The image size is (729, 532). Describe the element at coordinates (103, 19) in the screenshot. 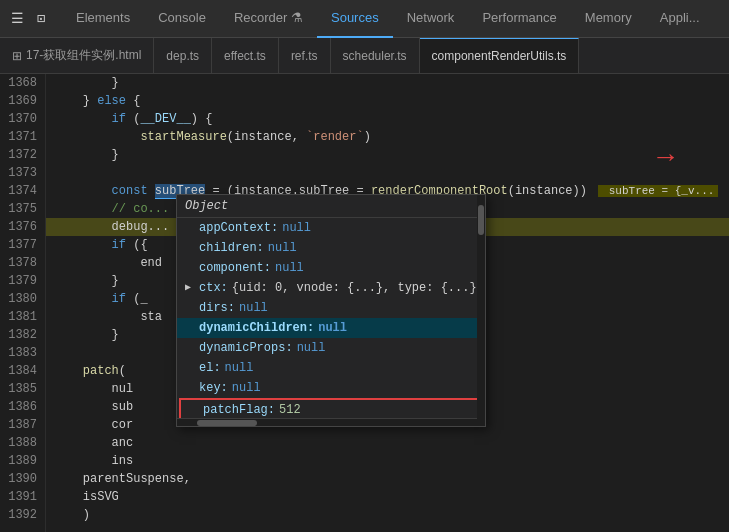

I see `tab-elements: Elements` at that location.